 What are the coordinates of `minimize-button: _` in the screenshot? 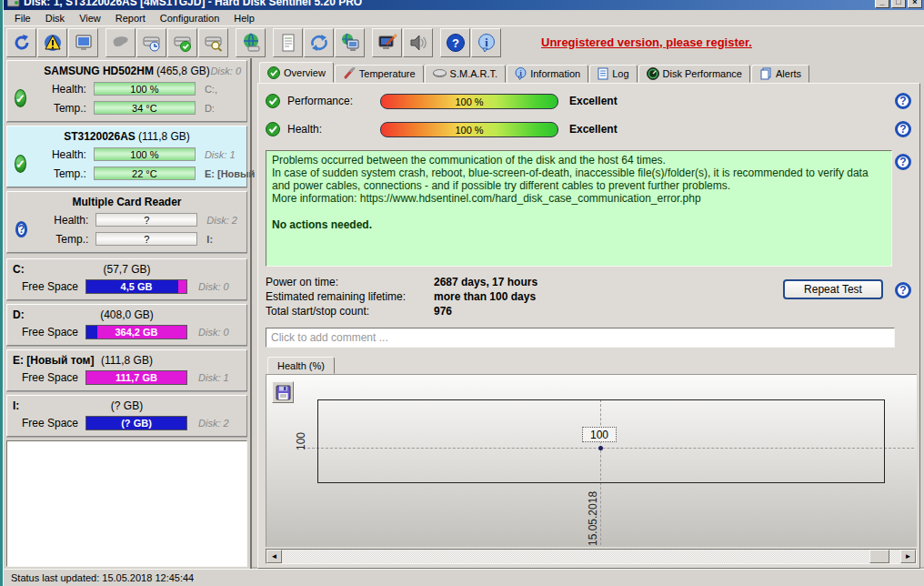 It's located at (882, 4).